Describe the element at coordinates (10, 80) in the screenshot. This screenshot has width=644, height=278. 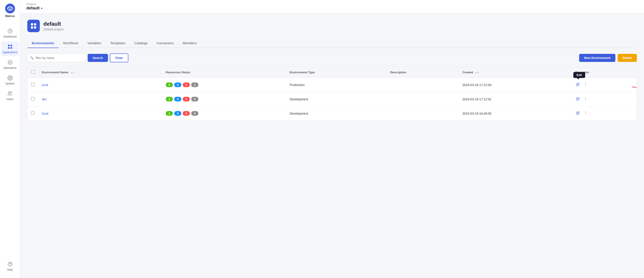
I see `sidebar-item-system: System` at that location.